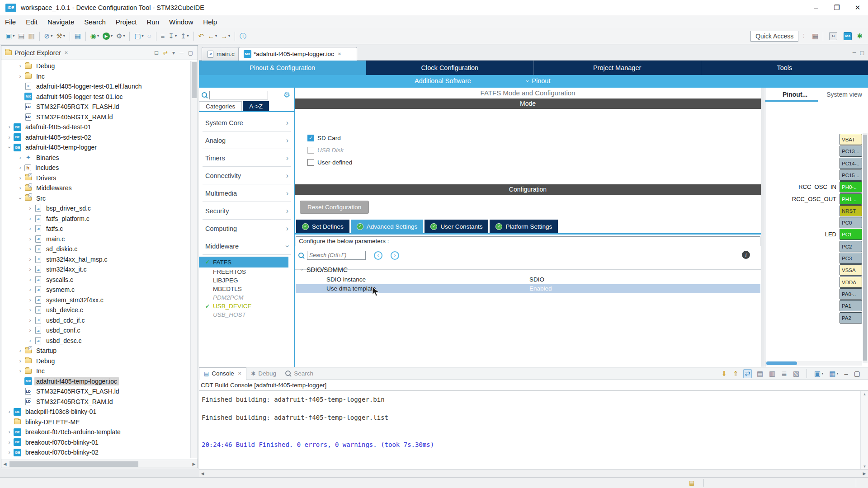 The width and height of the screenshot is (868, 488). What do you see at coordinates (864, 394) in the screenshot?
I see `scroll-up-icon: ▲` at bounding box center [864, 394].